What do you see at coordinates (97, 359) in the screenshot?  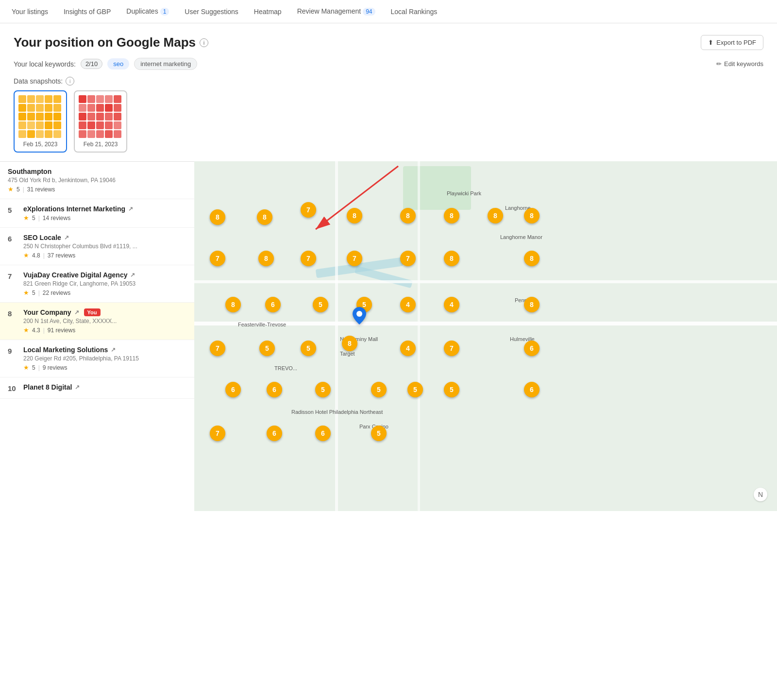 I see `listing-item: 9Local Marketing Solutions↗220 Geiger Rd…` at bounding box center [97, 359].